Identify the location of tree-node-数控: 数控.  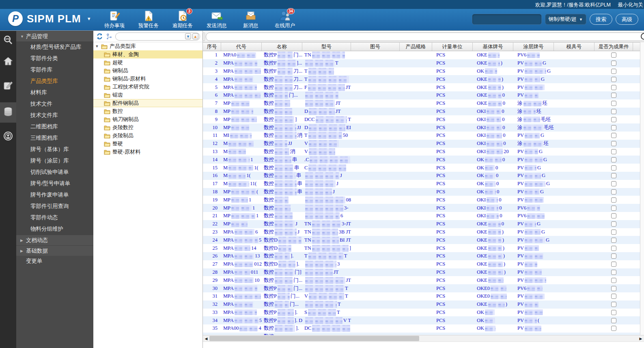
(148, 111).